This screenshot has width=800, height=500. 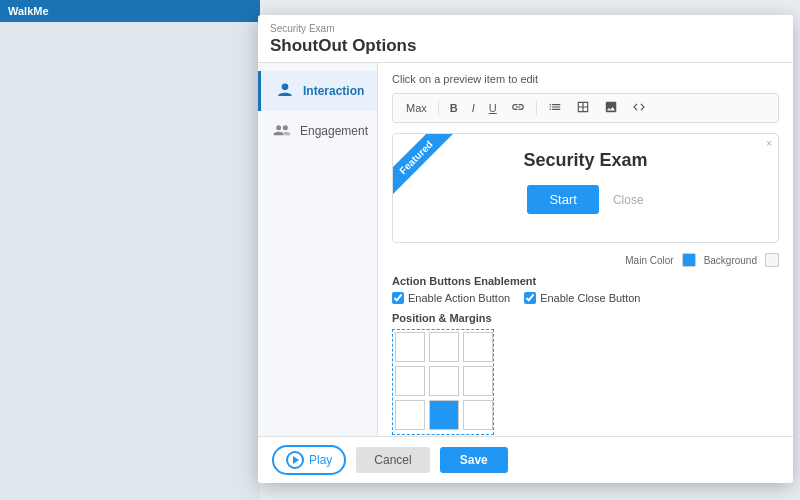 What do you see at coordinates (585, 160) in the screenshot?
I see `preview-card-title: Security Exam` at bounding box center [585, 160].